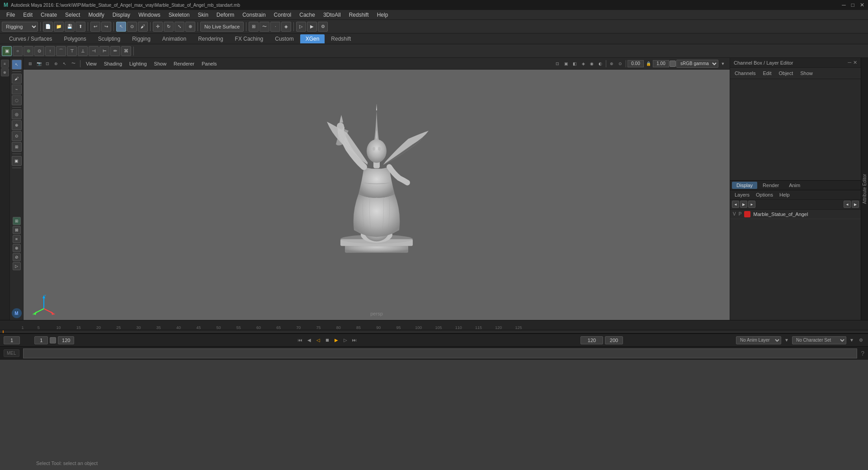 This screenshot has height=470, width=868. I want to click on vp-frame-icon: ⊡, so click(47, 64).